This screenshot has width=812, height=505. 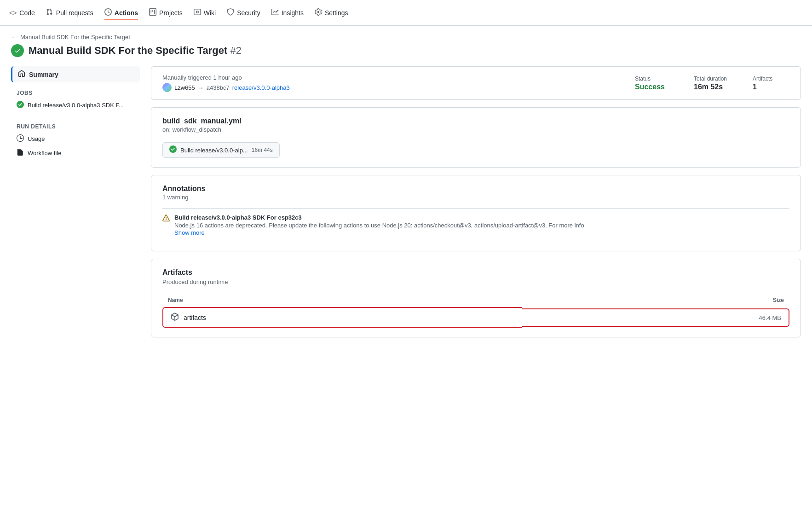 I want to click on nav-code: <> Code, so click(x=22, y=13).